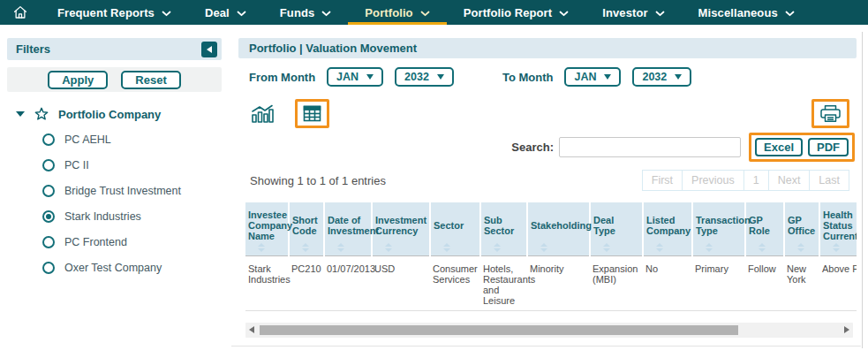 The height and width of the screenshot is (358, 868). What do you see at coordinates (313, 113) in the screenshot?
I see `table-view-button` at bounding box center [313, 113].